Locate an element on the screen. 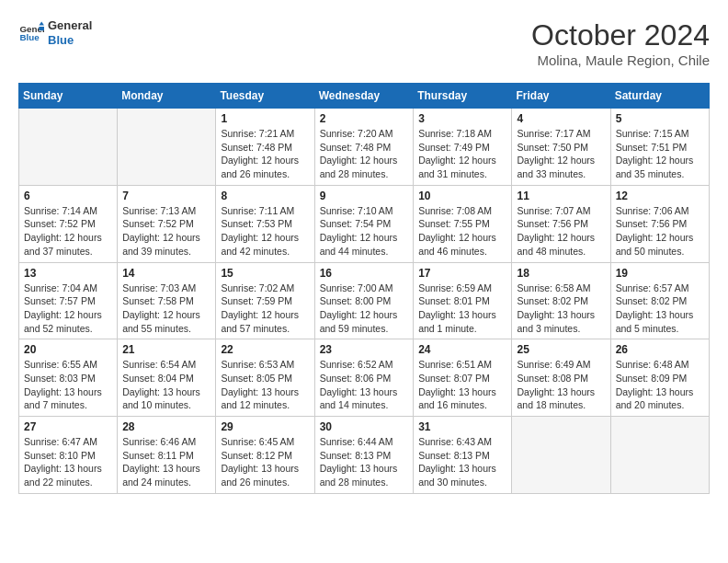 The width and height of the screenshot is (728, 563). title-block: October 2024 Molina, Maule Region, Chile is located at coordinates (620, 43).